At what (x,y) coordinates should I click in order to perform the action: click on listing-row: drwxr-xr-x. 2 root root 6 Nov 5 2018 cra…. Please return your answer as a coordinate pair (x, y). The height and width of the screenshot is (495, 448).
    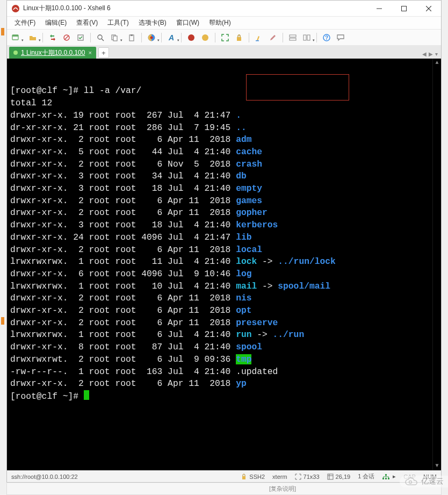
    Looking at the image, I should click on (224, 164).